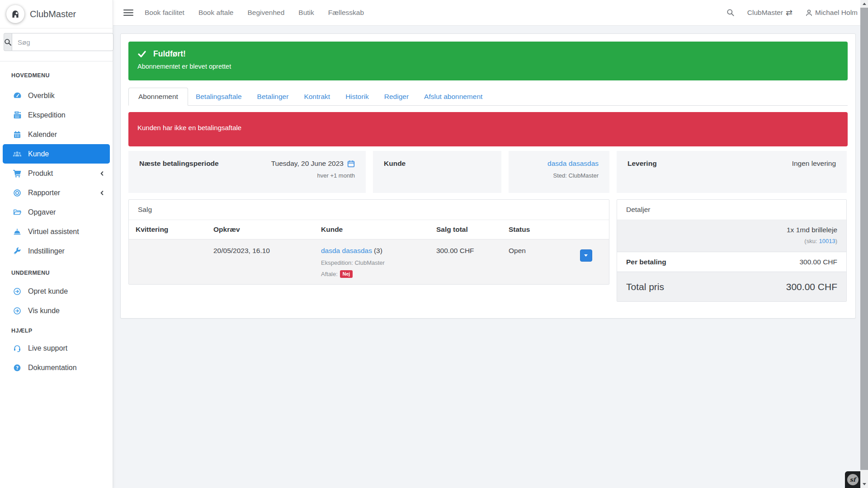  I want to click on aftale-label: Aftale:, so click(329, 274).